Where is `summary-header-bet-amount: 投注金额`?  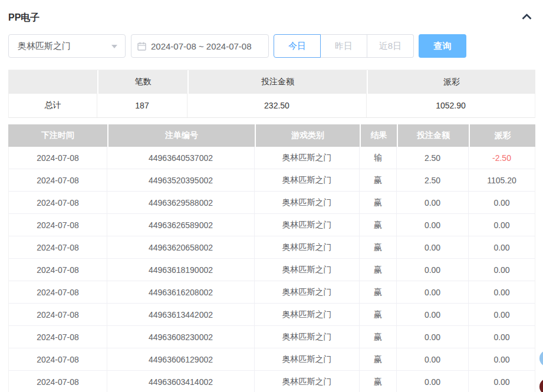 summary-header-bet-amount: 投注金额 is located at coordinates (278, 82).